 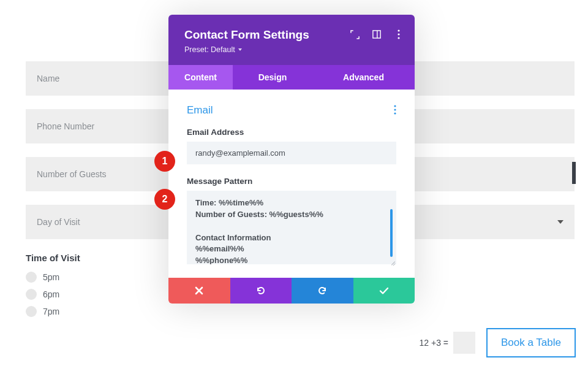 I want to click on tab-design: Design, so click(x=273, y=77).